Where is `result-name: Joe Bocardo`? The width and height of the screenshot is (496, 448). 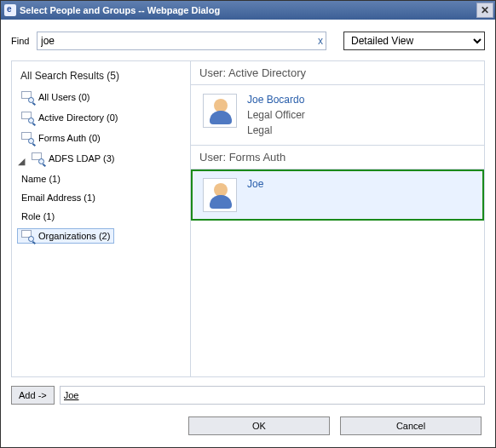
result-name: Joe Bocardo is located at coordinates (276, 100).